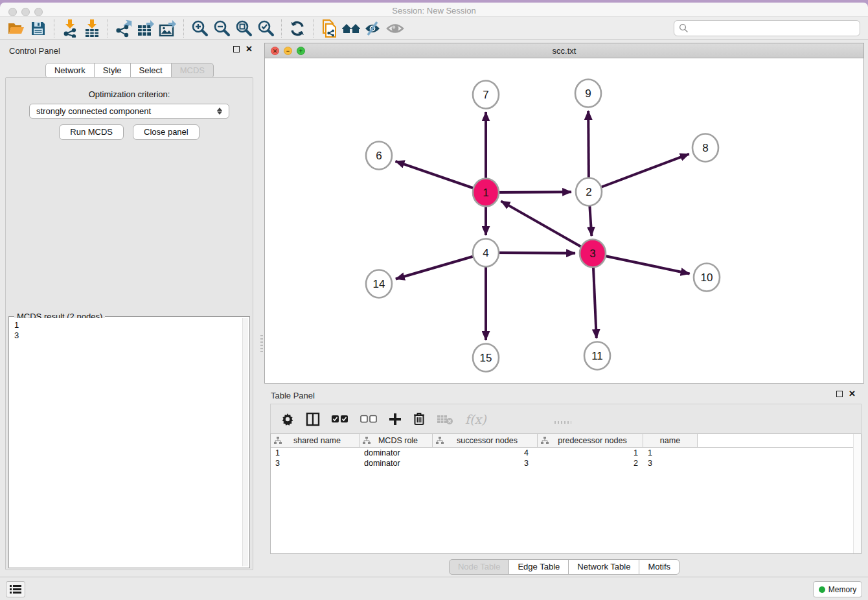 This screenshot has height=600, width=868. Describe the element at coordinates (705, 148) in the screenshot. I see `graph-node-8: 8` at that location.